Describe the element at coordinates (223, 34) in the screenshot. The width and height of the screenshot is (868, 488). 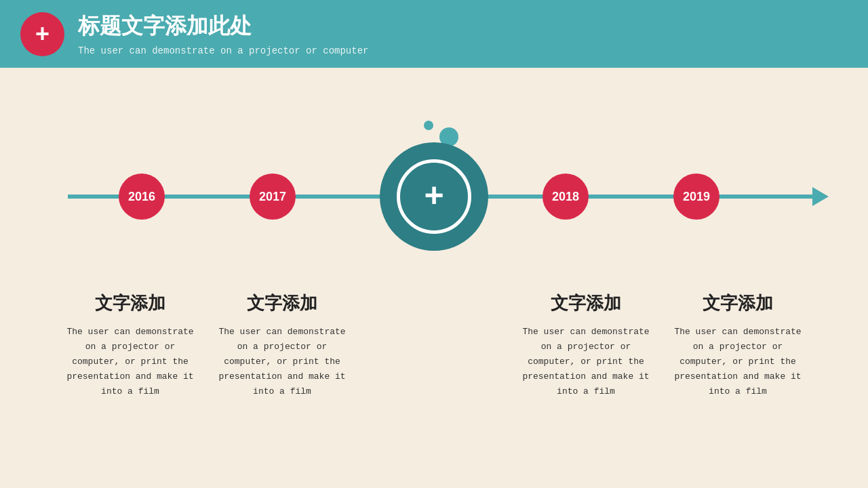
I see `header-text-group: 标题文字添加此处 The user can demonstrate on a p…` at that location.